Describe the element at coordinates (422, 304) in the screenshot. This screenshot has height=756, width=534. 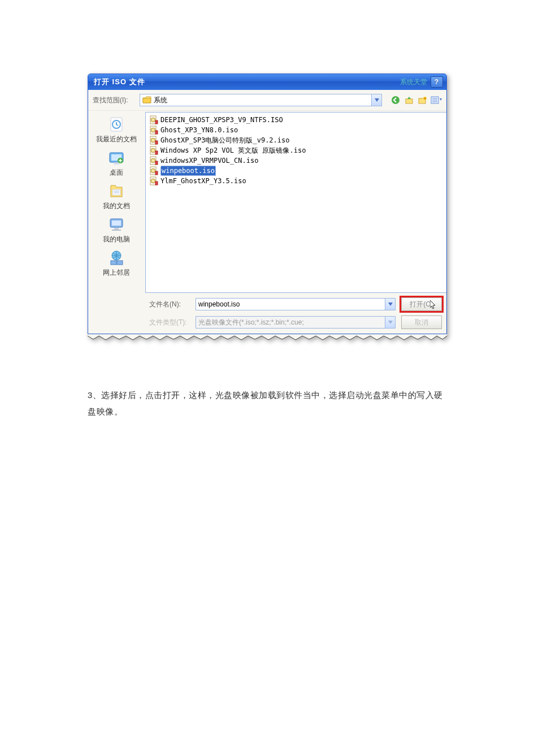
I see `open-button: 打开(O)` at that location.